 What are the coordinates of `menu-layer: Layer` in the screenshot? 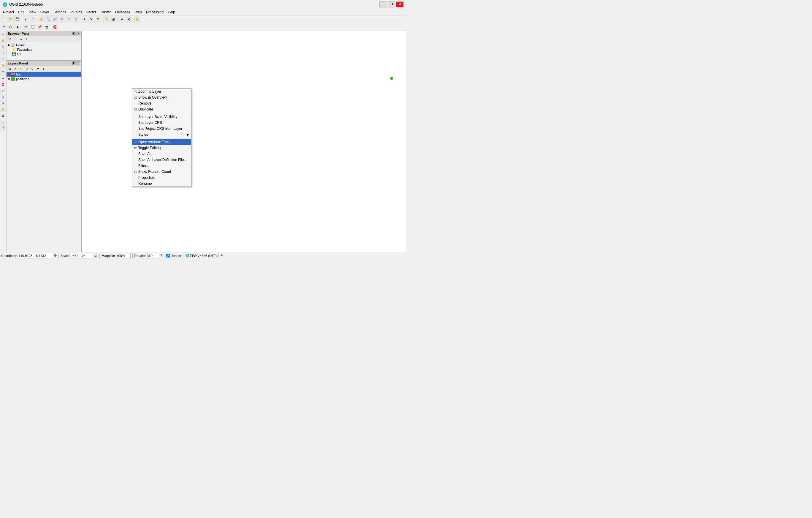 It's located at (45, 12).